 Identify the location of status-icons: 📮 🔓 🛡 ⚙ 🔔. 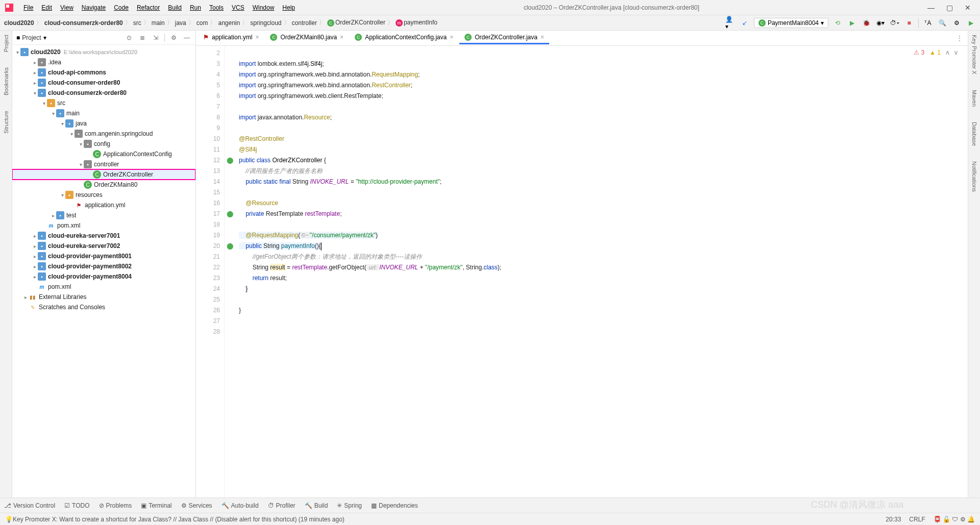
(954, 519).